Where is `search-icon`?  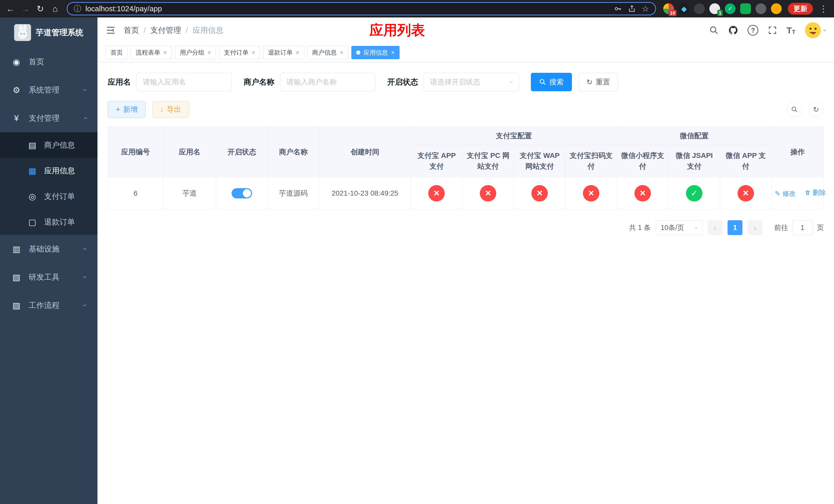
search-icon is located at coordinates (714, 30).